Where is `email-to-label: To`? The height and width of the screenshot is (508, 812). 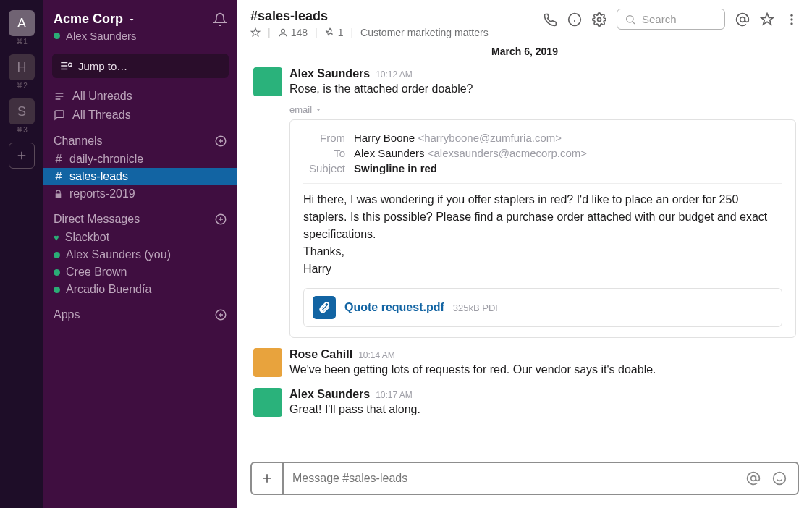 email-to-label: To is located at coordinates (324, 153).